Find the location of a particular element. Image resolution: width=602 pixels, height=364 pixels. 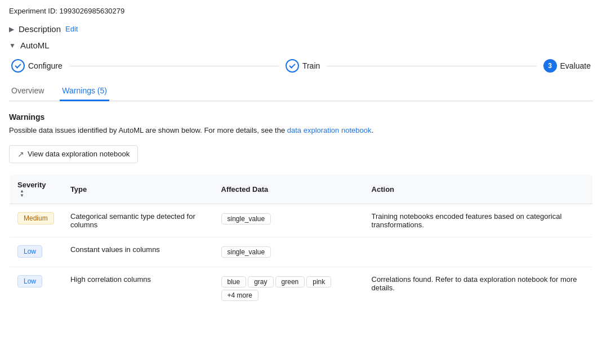

severity-badge: Medium is located at coordinates (36, 218).